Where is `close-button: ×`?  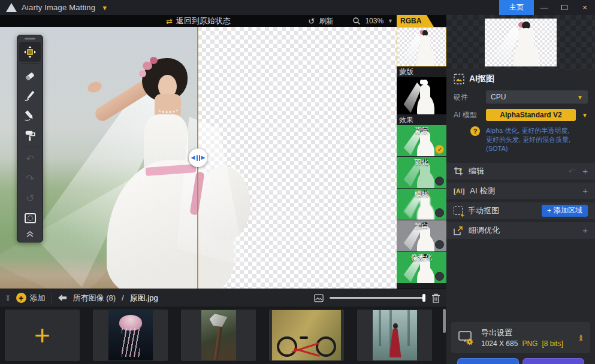 close-button: × is located at coordinates (585, 7).